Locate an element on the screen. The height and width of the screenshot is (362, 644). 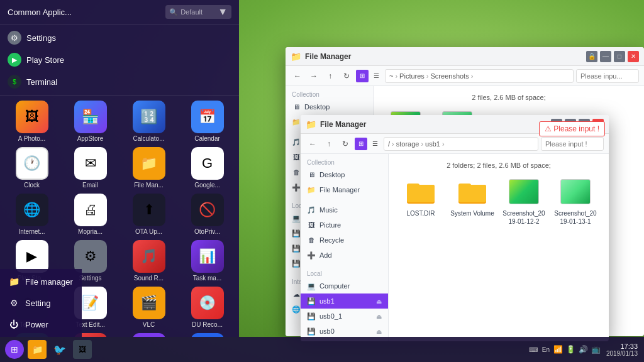
dropdown-arrow-icon: ▼ is located at coordinates (223, 12).